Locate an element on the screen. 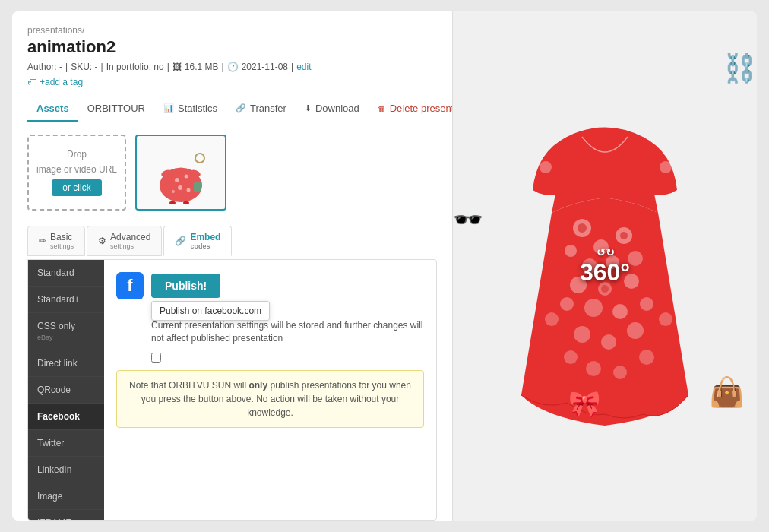  breadcrumb: presentations/ is located at coordinates (233, 30).